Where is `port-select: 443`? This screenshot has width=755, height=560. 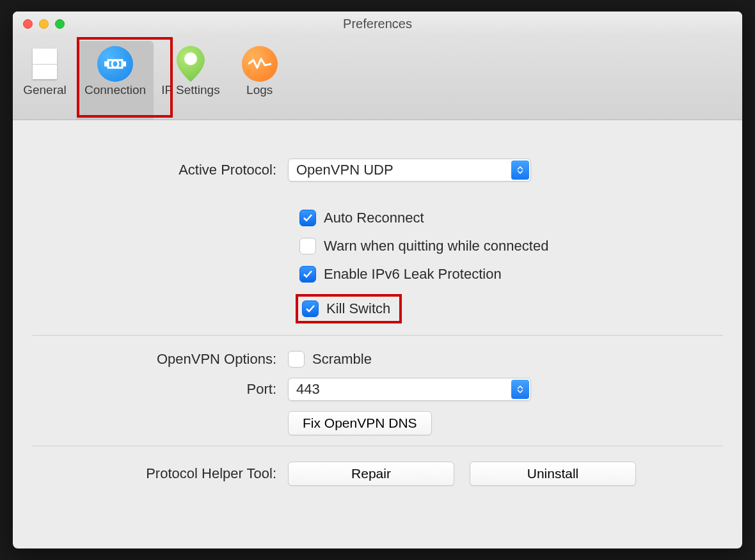
port-select: 443 is located at coordinates (409, 389).